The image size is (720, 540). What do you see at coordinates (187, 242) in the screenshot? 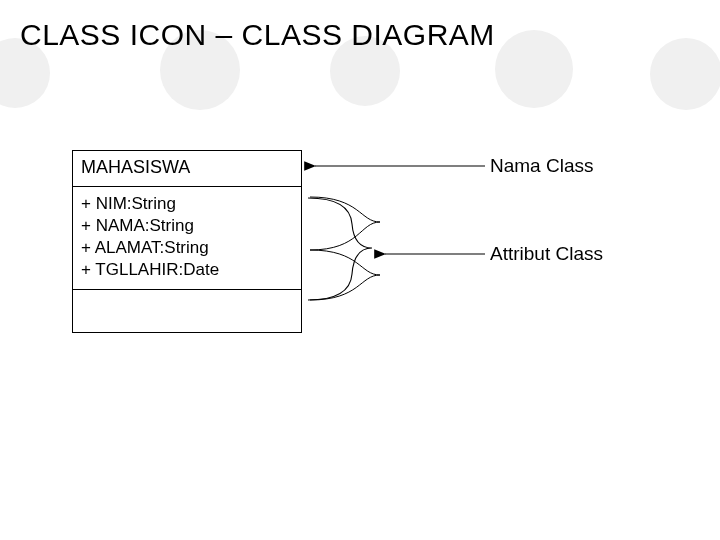
I see `uml-class-box: MAHASISWA + NIM:String+ NAMA:String+ ALA…` at bounding box center [187, 242].